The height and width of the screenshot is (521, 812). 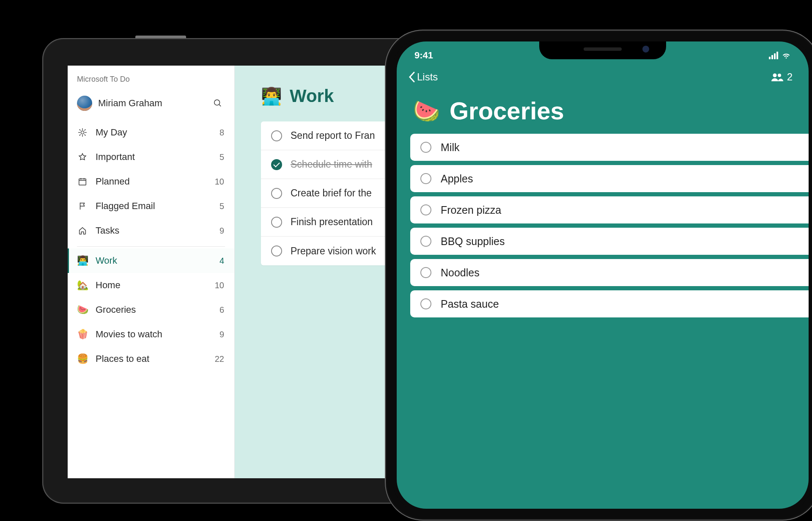 What do you see at coordinates (85, 103) in the screenshot?
I see `avatar` at bounding box center [85, 103].